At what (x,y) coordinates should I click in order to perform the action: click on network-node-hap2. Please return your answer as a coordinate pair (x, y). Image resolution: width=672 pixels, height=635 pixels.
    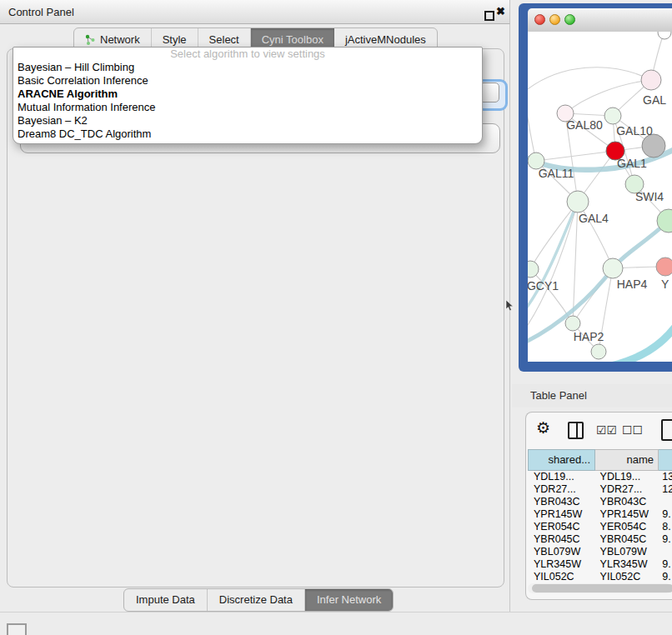
    Looking at the image, I should click on (573, 323).